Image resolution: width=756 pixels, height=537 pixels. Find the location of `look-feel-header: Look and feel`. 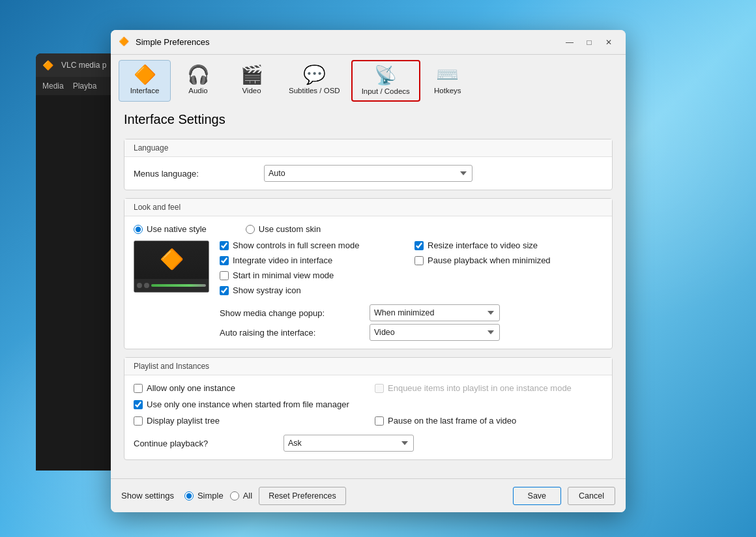

look-feel-header: Look and feel is located at coordinates (368, 207).